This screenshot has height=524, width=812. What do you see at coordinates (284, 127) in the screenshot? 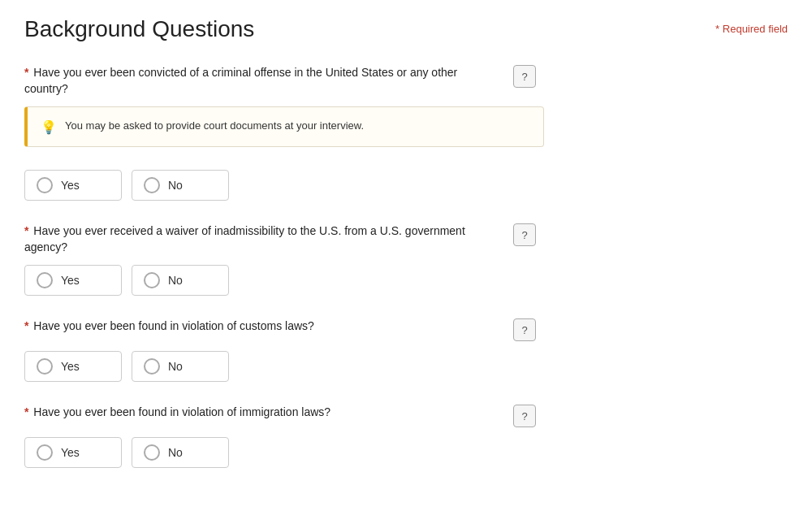
I see `info-box: 💡You may be asked to provide court docum…` at bounding box center [284, 127].